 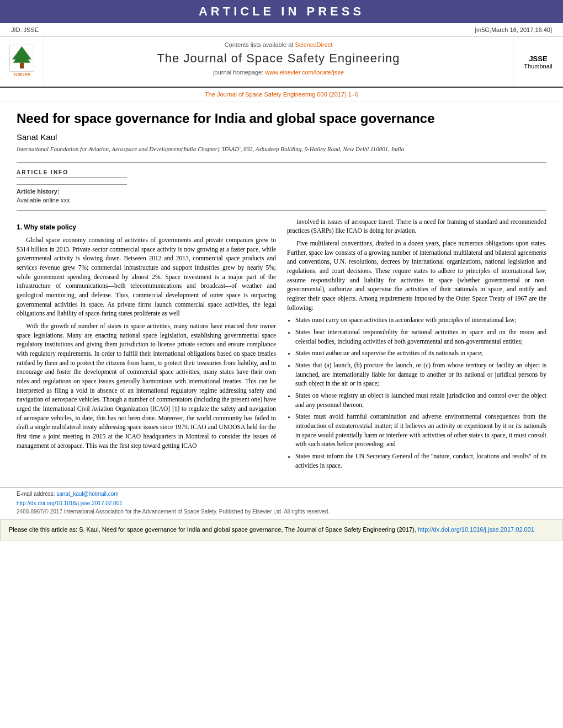 I want to click on journal-homepage: journal homepage: www.elsevier.com/locat…, so click(x=278, y=72).